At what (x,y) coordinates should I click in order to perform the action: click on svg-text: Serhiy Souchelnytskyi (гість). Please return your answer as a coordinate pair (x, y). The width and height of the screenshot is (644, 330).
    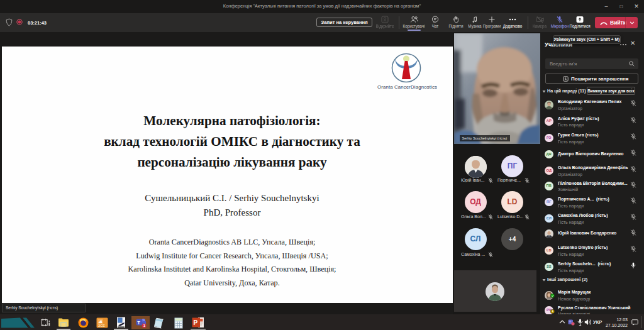
    Looking at the image, I should click on (485, 138).